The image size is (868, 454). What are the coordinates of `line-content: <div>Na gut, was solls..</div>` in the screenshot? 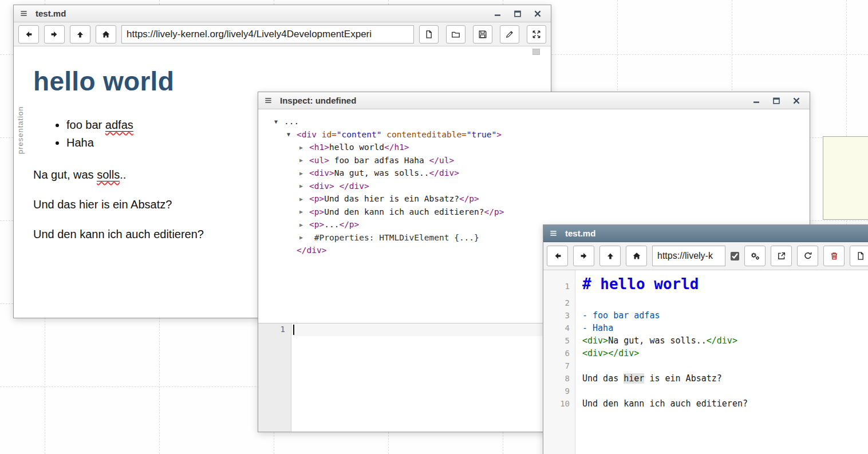 It's located at (656, 341).